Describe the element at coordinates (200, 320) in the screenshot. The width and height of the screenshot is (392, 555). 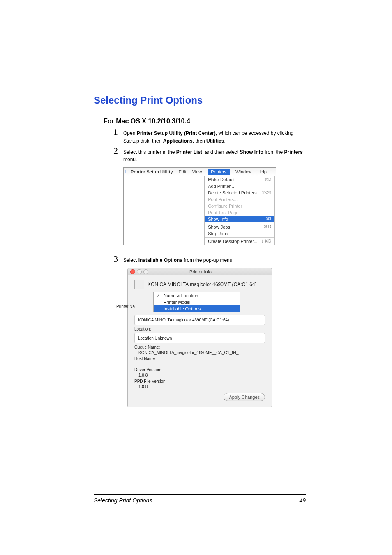
I see `printer-name-field: KONICA MINOLTA magicolor 4690MF (CA:C1:6…` at that location.